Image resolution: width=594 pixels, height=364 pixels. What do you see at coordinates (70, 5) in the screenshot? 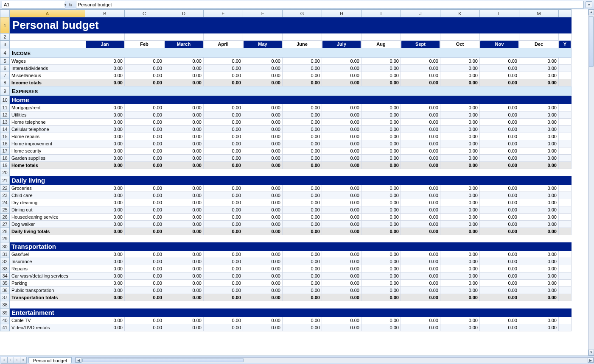
I see `fx-icon: fx` at bounding box center [70, 5].